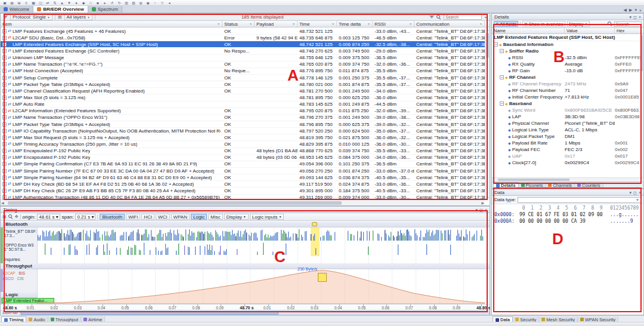 The image size is (644, 326). I want to click on menubar-icon: ▦, so click(33, 3).